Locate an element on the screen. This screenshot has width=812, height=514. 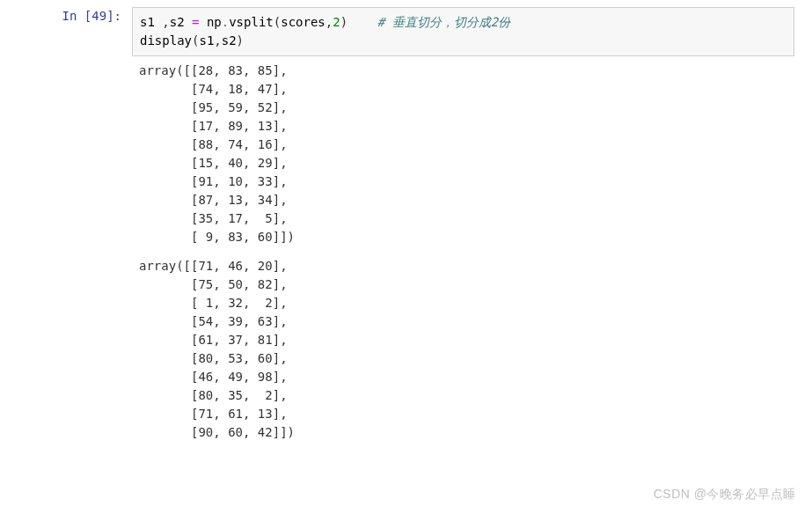
func-vsplit: vsplit is located at coordinates (252, 22).